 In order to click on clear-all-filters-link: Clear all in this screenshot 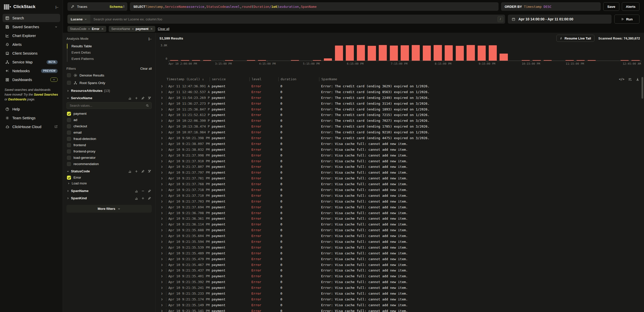, I will do `click(164, 29)`.